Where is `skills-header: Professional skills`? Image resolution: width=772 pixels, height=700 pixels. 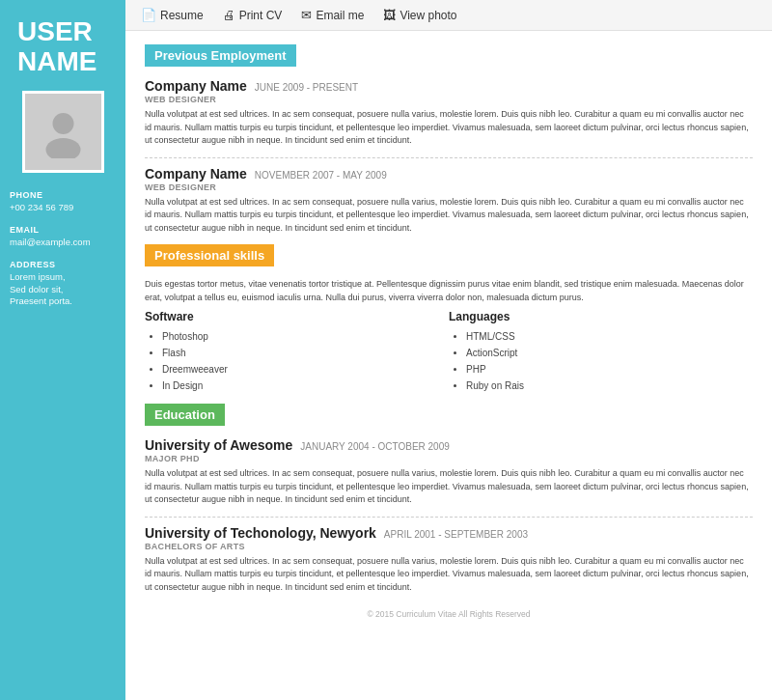
skills-header: Professional skills is located at coordinates (209, 255).